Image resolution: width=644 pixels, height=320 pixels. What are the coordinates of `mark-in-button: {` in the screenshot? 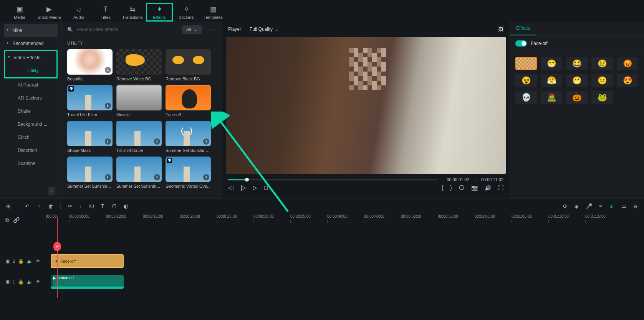 It's located at (442, 188).